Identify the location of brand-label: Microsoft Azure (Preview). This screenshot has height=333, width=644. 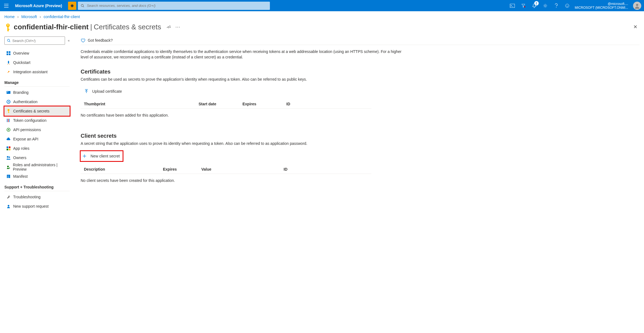
(39, 5).